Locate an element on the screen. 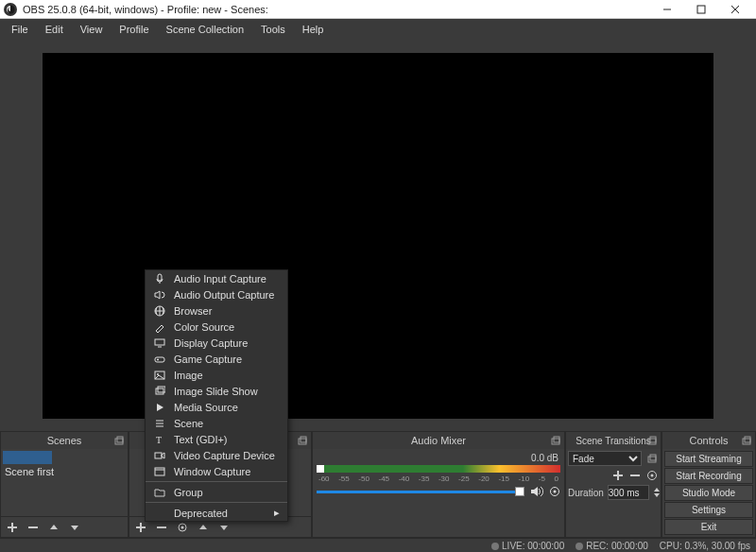 The image size is (756, 552). ctx-color-source: Color Source is located at coordinates (216, 327).